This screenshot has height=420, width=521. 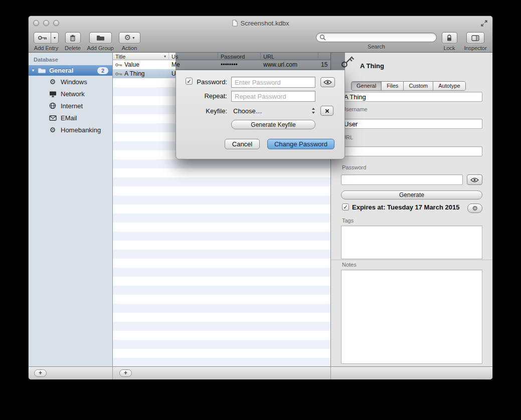 I want to click on sheet-keyfile-label: Keyfile:, so click(x=209, y=111).